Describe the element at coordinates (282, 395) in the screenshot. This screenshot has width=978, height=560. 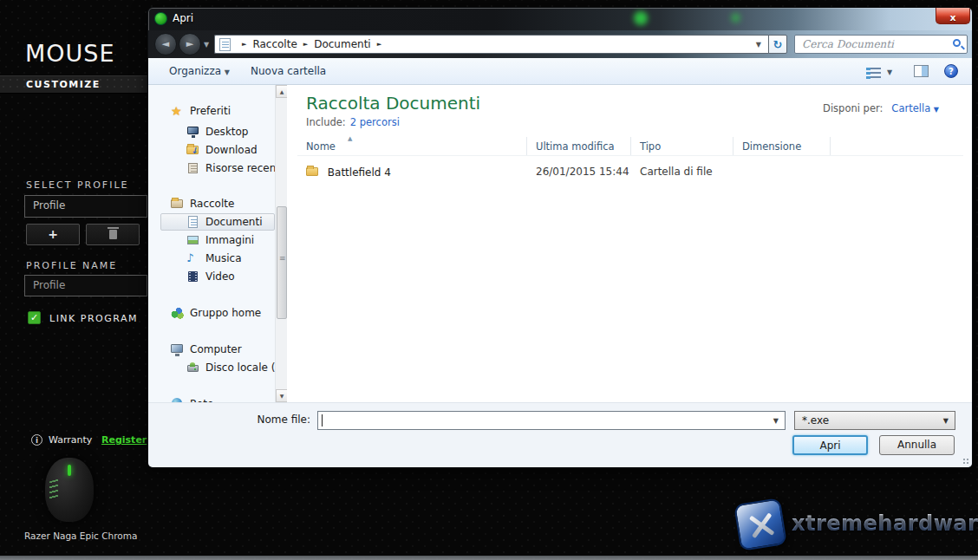
I see `scroll-down-icon: ▼` at that location.